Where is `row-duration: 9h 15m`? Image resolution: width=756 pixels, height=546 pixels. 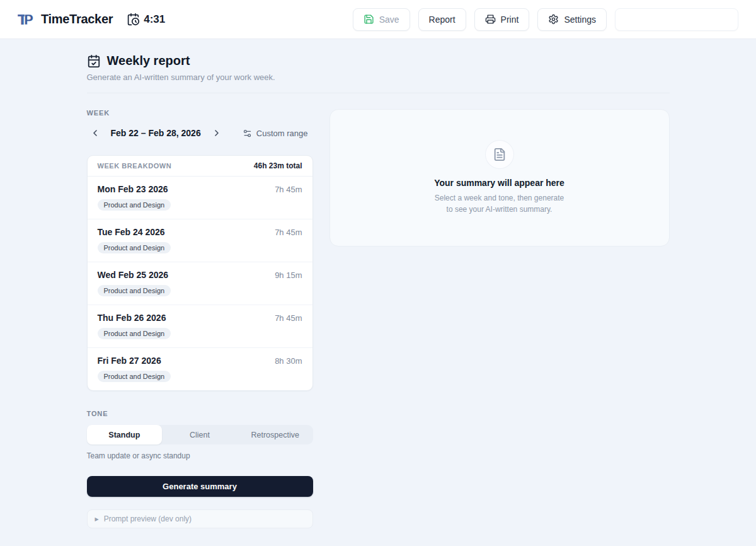
row-duration: 9h 15m is located at coordinates (289, 275).